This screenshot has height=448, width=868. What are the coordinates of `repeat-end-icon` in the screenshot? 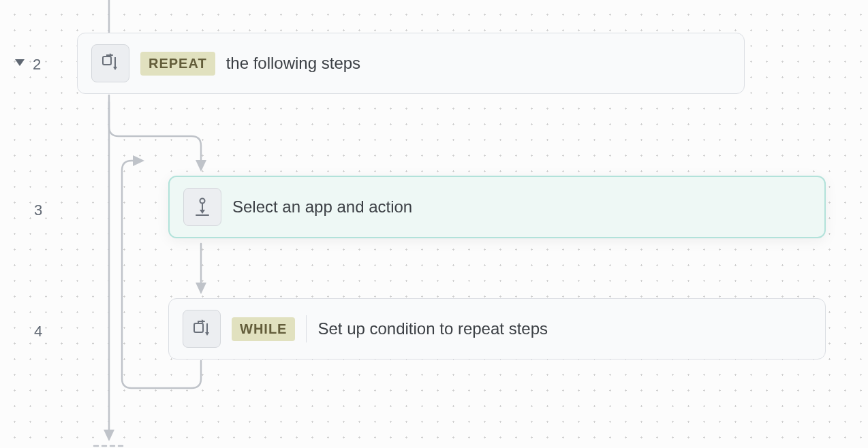 It's located at (202, 329).